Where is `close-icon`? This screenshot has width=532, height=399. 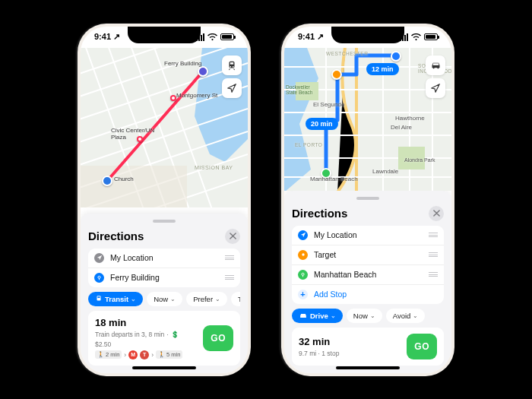 close-icon is located at coordinates (233, 236).